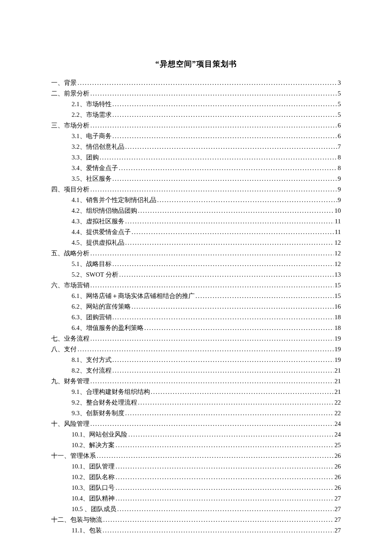  Describe the element at coordinates (98, 243) in the screenshot. I see `toc-entry-label: 4.5、提供虚拟礼品` at that location.